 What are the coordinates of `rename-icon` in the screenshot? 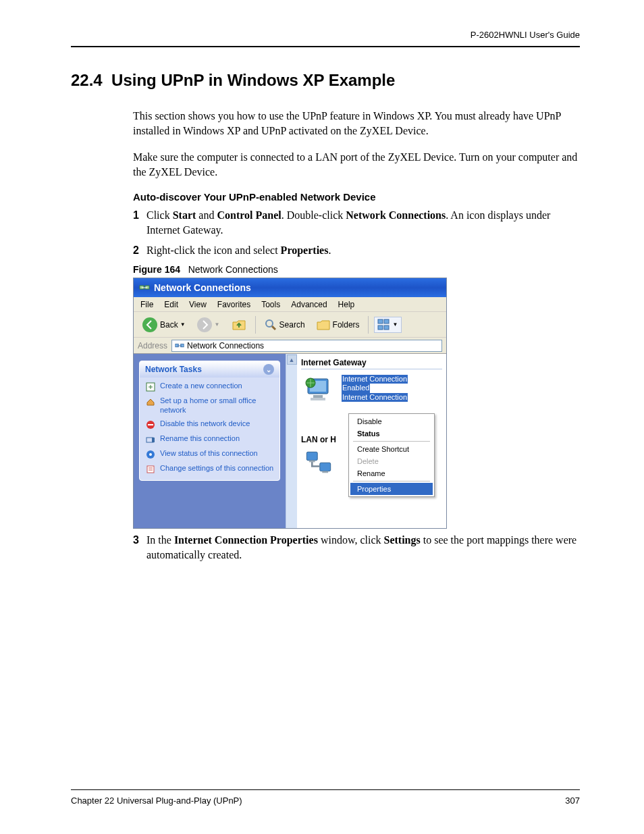 It's located at (151, 440).